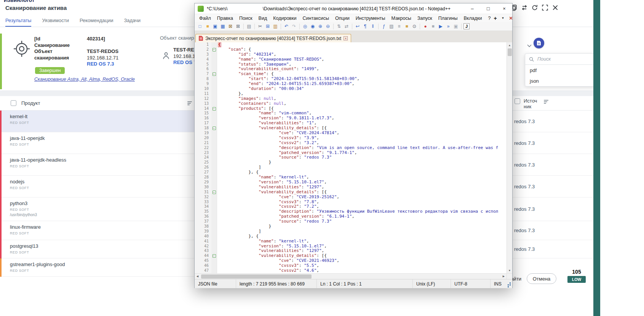  Describe the element at coordinates (320, 26) in the screenshot. I see `zoom-in-icon: ⊕` at that location.